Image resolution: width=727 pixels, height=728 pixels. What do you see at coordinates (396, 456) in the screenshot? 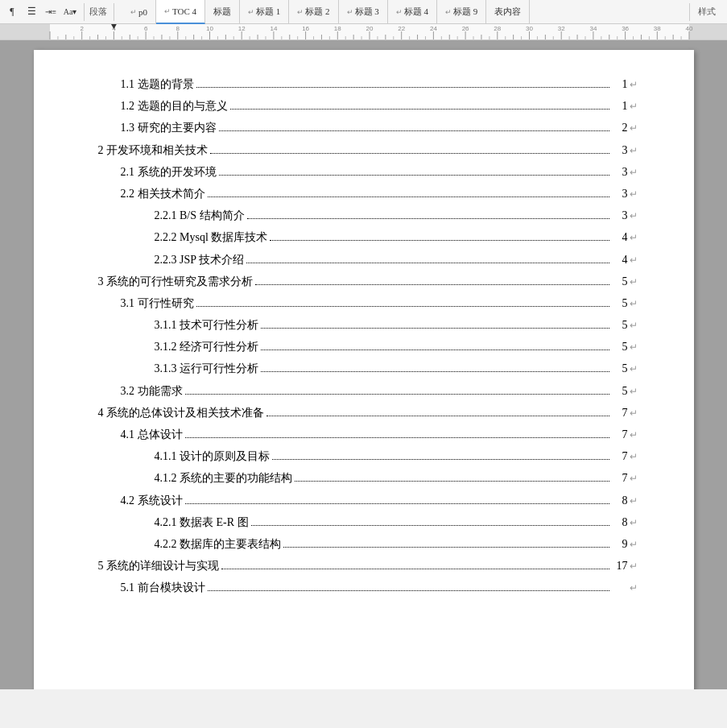
I see `toc-row-17: 4.1.1 设计的原则及目标7↵` at bounding box center [396, 456].